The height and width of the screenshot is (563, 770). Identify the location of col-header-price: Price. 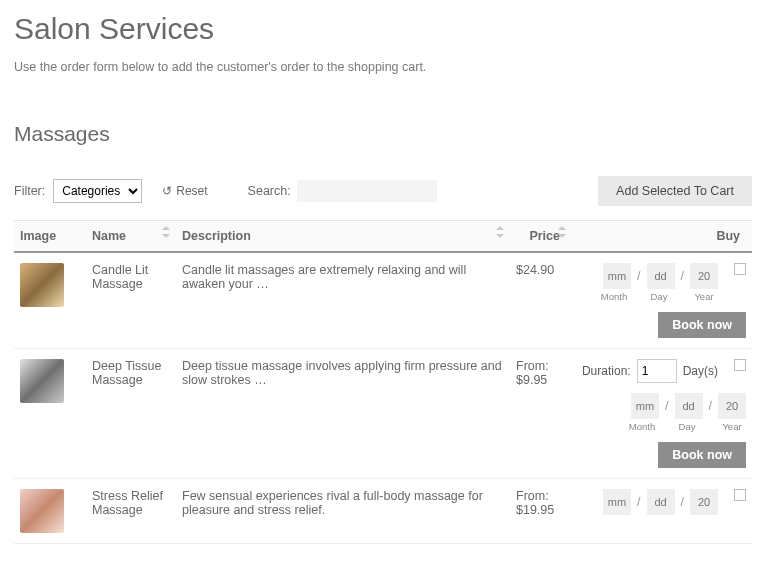
(541, 237).